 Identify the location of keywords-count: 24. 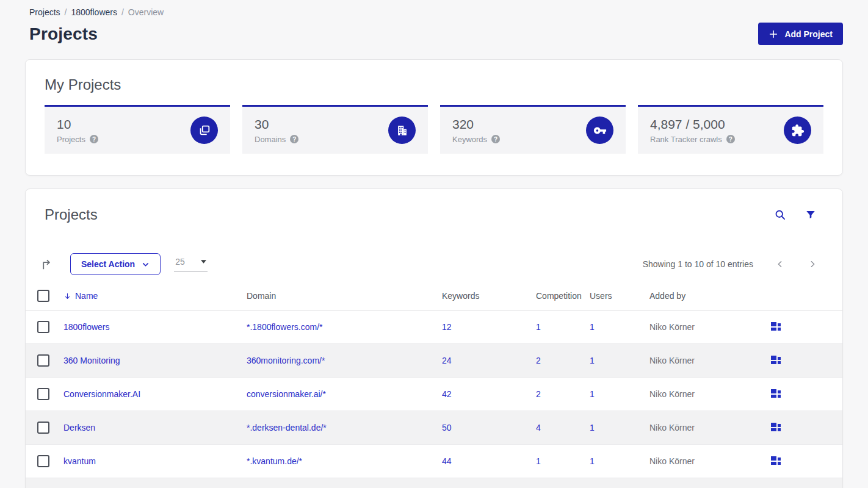
(447, 361).